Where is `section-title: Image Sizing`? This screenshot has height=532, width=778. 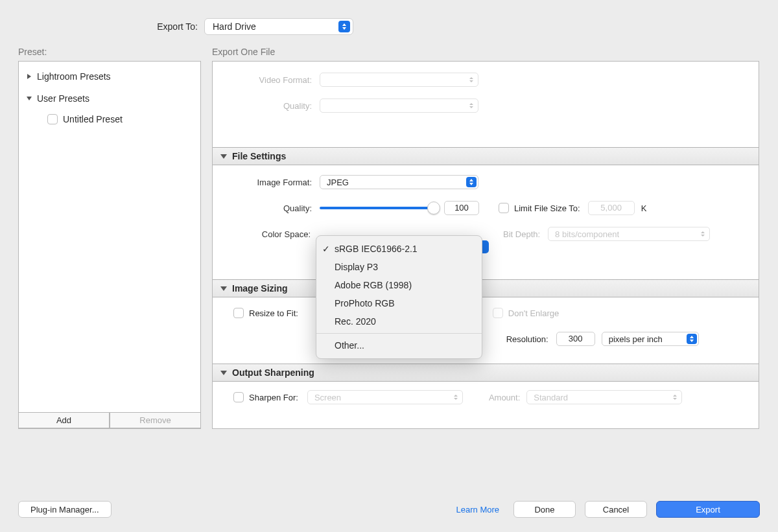 section-title: Image Sizing is located at coordinates (260, 288).